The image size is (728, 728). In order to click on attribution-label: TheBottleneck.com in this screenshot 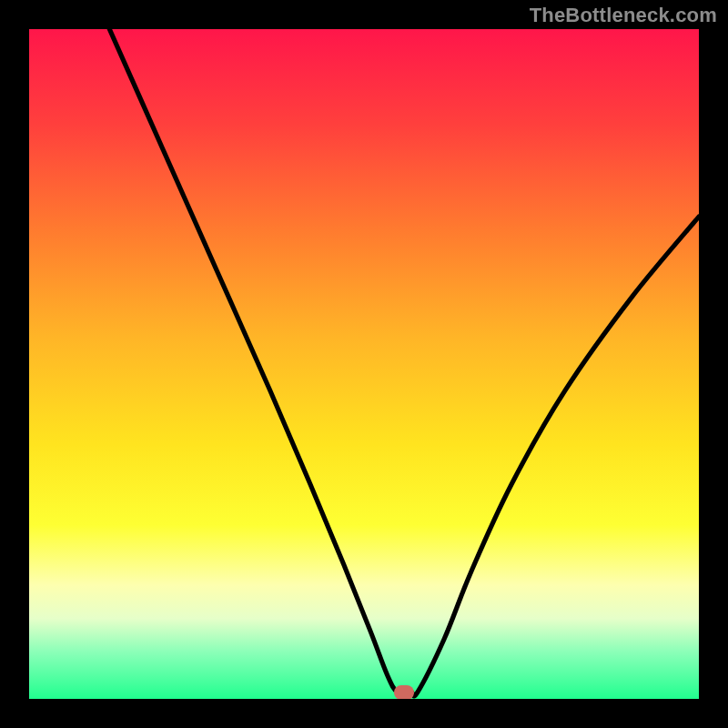, I will do `click(623, 15)`.